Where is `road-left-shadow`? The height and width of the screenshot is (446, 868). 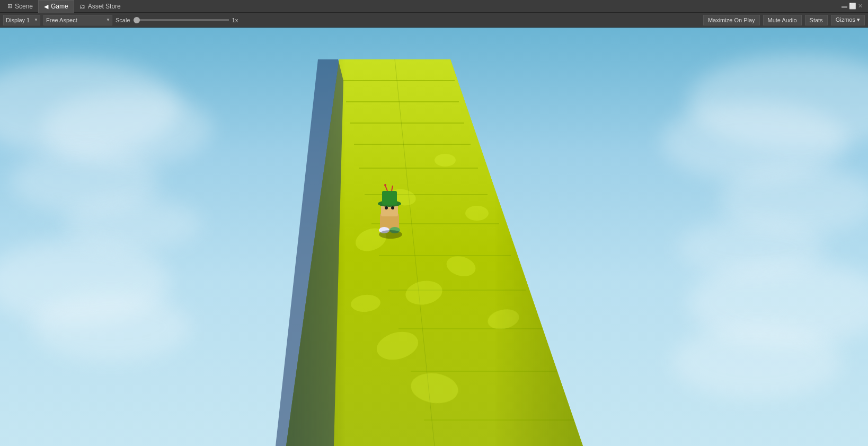 road-left-shadow is located at coordinates (309, 252).